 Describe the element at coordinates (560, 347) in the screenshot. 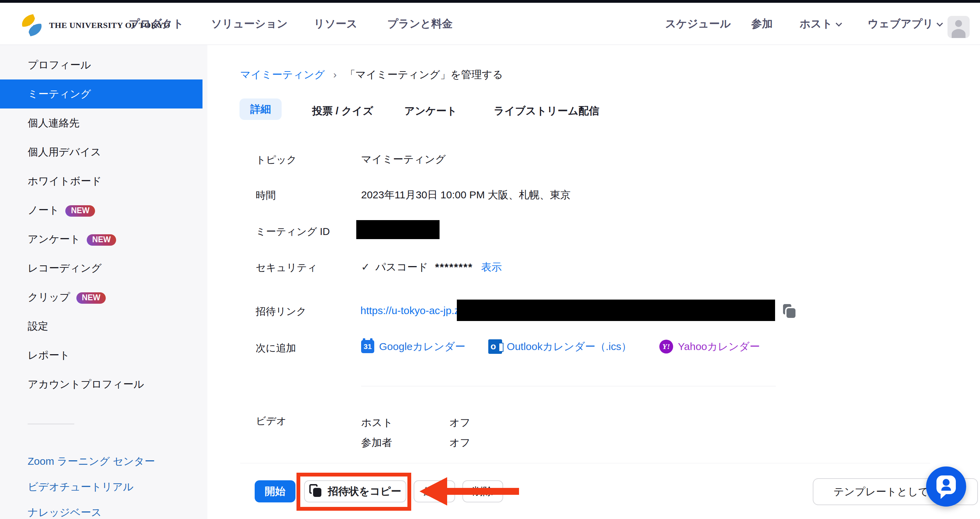

I see `calendar-links-row: 31 Googleカレンダー o Outlookカレンダー（.ics） Y! Y…` at that location.